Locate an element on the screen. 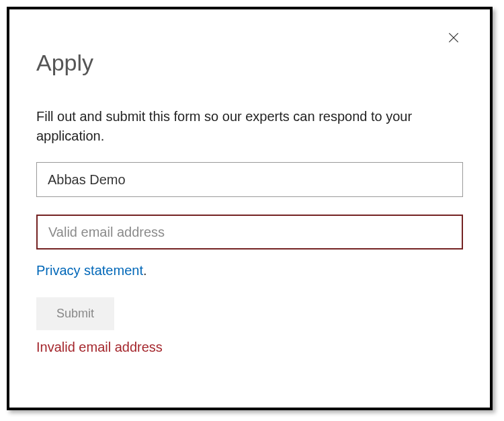 Image resolution: width=504 pixels, height=421 pixels. error-message: Invalid email address is located at coordinates (250, 347).